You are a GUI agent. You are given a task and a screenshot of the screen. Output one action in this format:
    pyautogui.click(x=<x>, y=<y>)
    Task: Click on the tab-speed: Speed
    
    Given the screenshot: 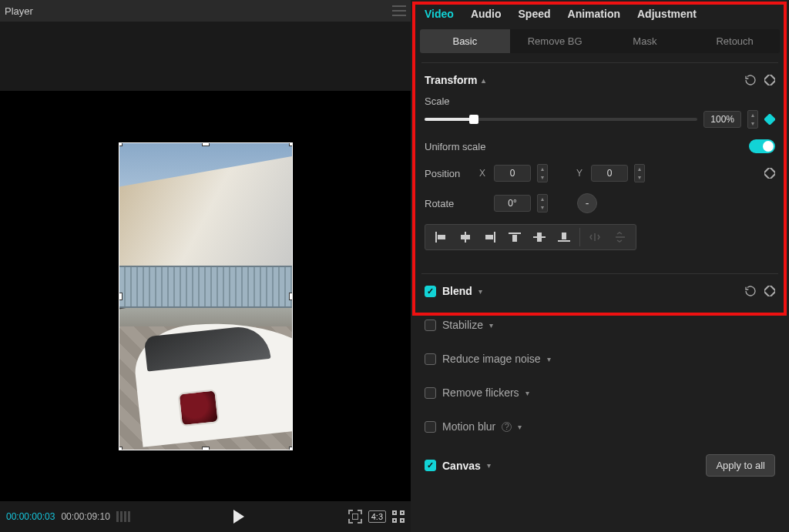 What is the action you would take?
    pyautogui.click(x=535, y=14)
    